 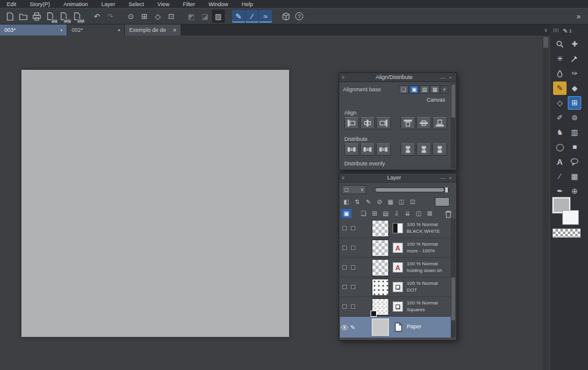 I want to click on menu-window: Window, so click(x=218, y=4).